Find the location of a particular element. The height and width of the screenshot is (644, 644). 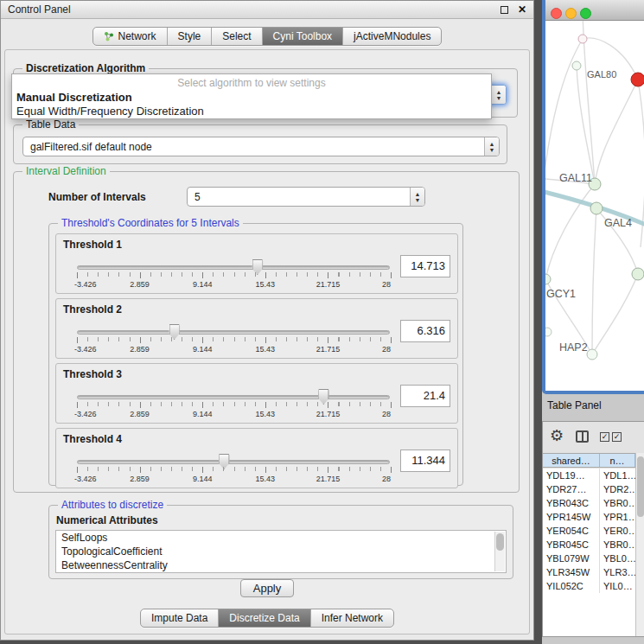

list-item: SelfLoops is located at coordinates (281, 538).